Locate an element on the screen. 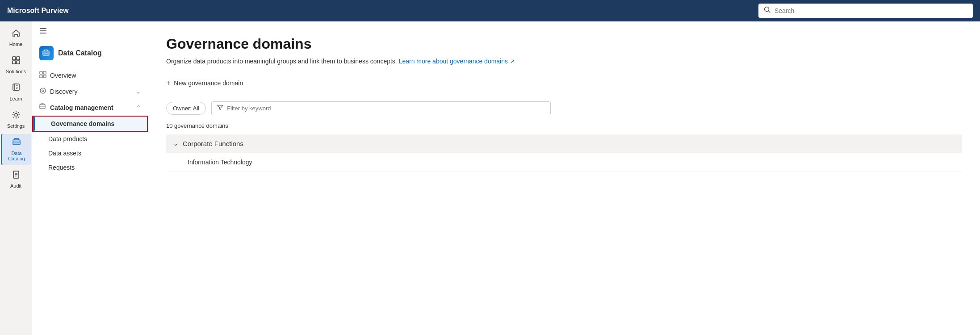 The width and height of the screenshot is (980, 335). nav-sub-item-data-assets: Data assets is located at coordinates (90, 153).